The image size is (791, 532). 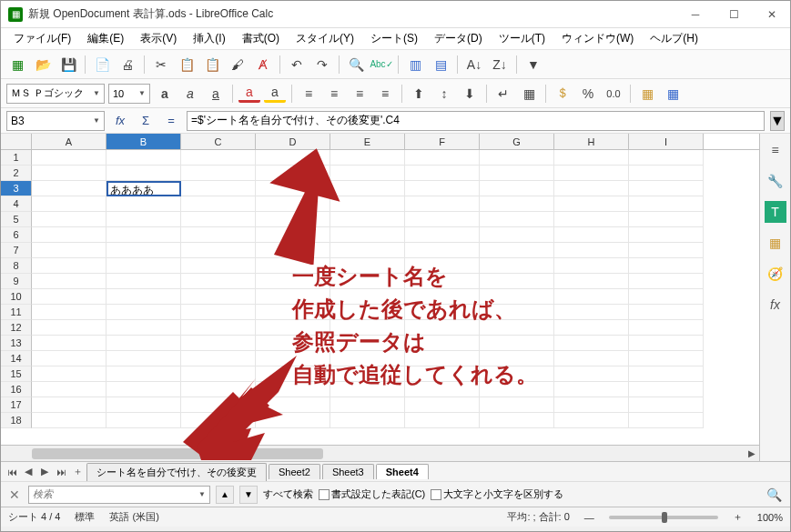 What do you see at coordinates (325, 38) in the screenshot?
I see `menu-style: スタイル(Y)` at bounding box center [325, 38].